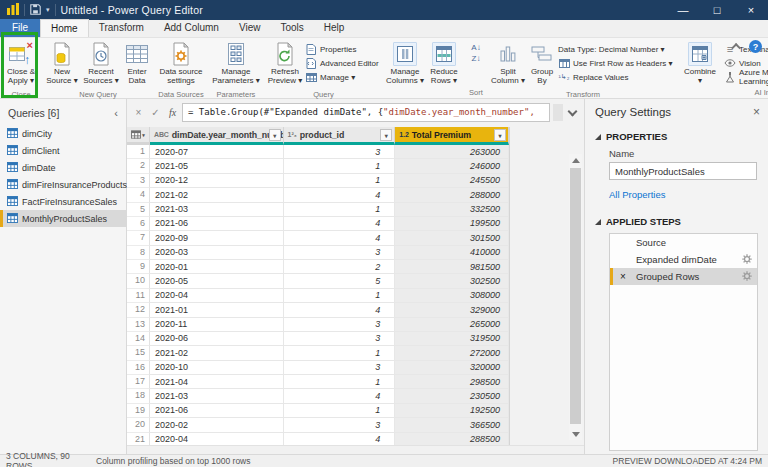 The width and height of the screenshot is (768, 467). Describe the element at coordinates (138, 224) in the screenshot. I see `row-number: 6` at that location.